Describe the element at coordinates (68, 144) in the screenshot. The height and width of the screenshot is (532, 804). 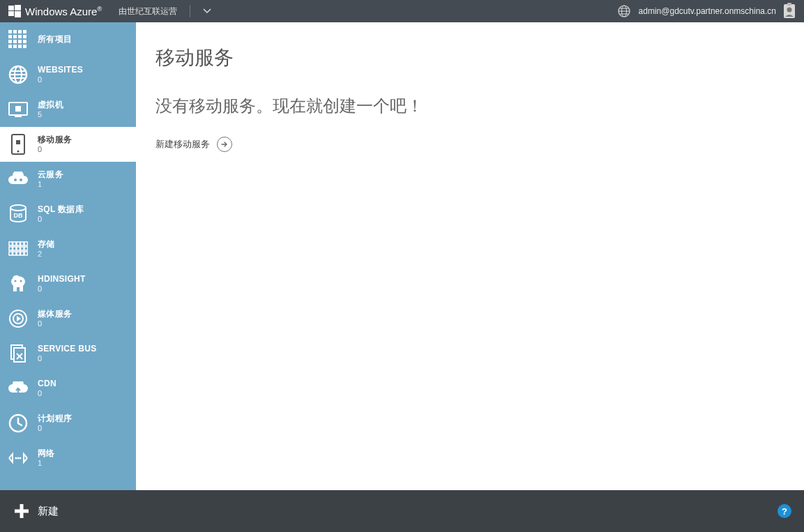
I see `sidebar-item-mobile: 移动服务0` at that location.